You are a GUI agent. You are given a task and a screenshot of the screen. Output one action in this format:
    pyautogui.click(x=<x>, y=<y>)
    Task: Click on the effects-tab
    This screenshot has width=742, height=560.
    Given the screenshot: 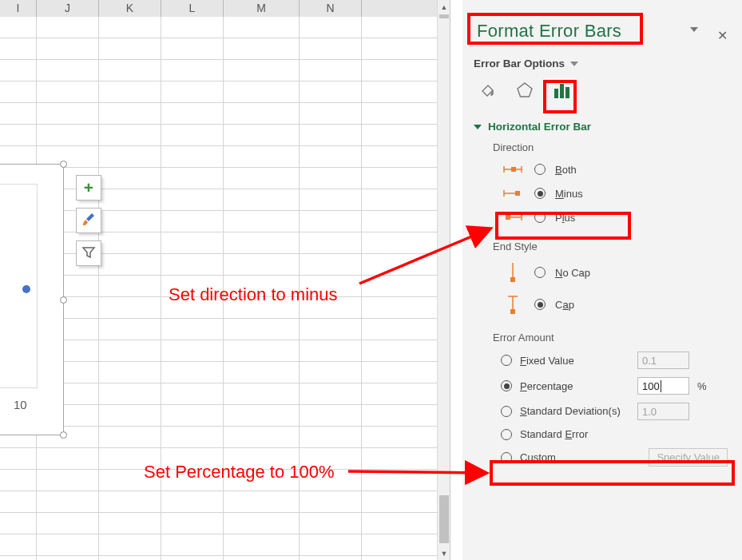 What is the action you would take?
    pyautogui.click(x=525, y=91)
    